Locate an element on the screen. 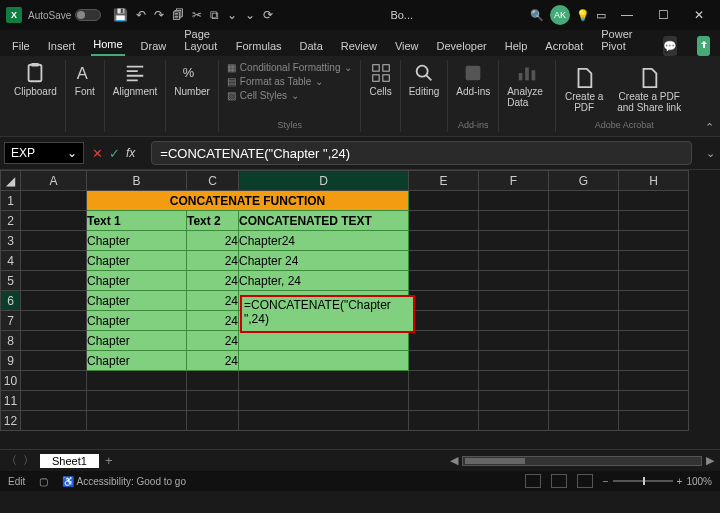 The height and width of the screenshot is (513, 720). tab-acrobat: Acrobat is located at coordinates (564, 46).